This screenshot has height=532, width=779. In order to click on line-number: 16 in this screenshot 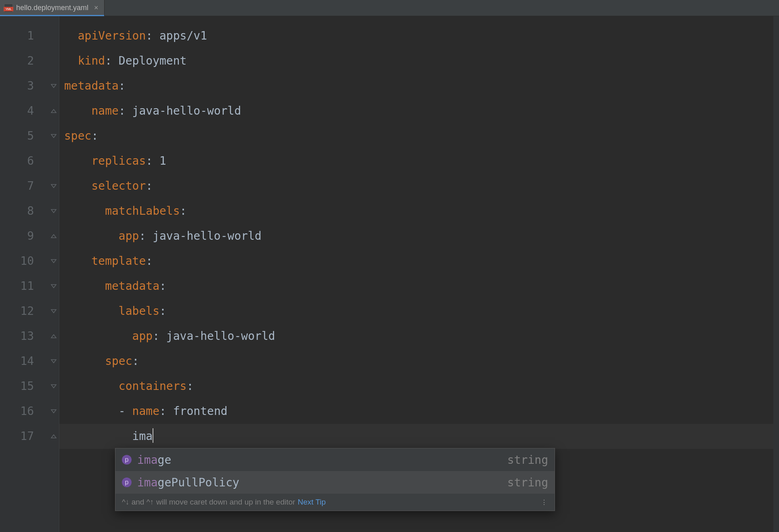, I will do `click(24, 411)`.